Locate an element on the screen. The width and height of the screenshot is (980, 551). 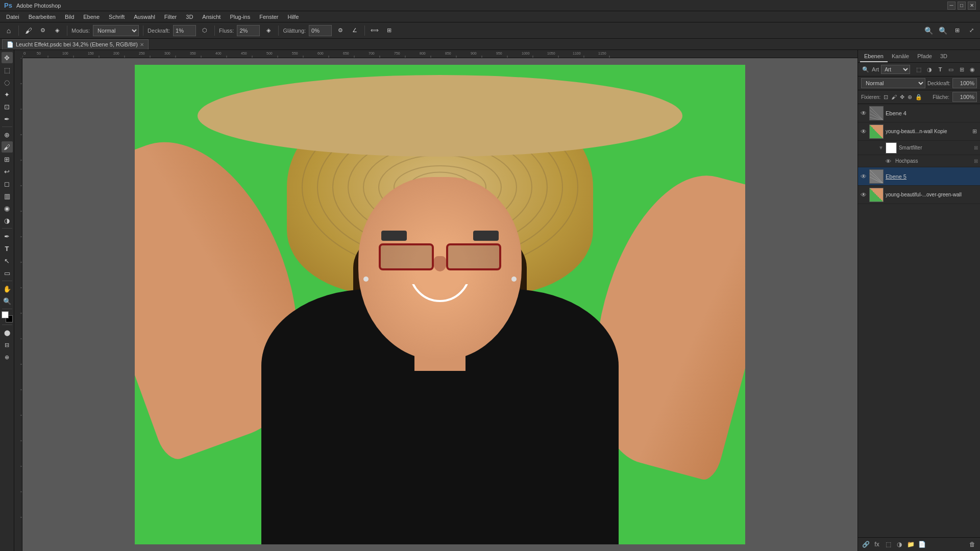
blend-mode-select: Normal is located at coordinates (893, 83).